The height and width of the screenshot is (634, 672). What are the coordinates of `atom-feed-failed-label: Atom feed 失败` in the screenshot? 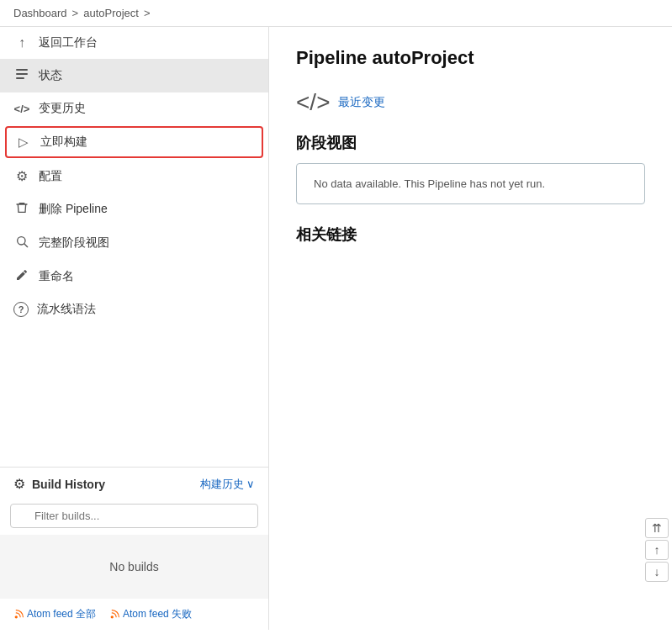 It's located at (157, 614).